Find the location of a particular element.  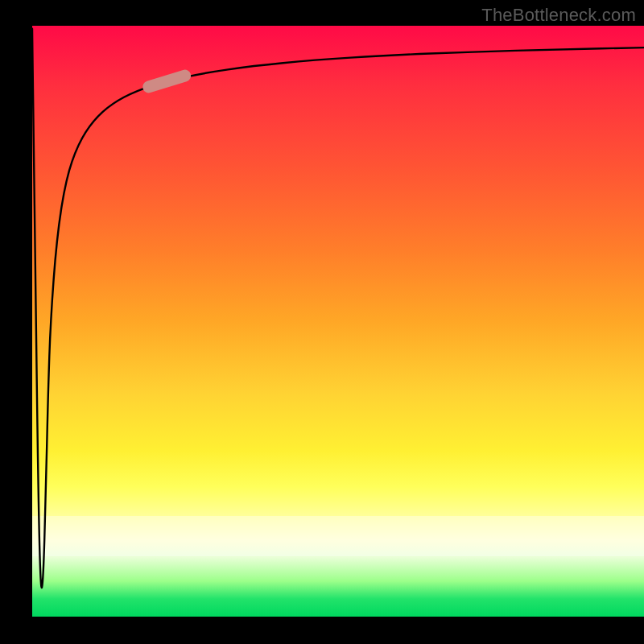

watermark-text: TheBottleneck.com is located at coordinates (559, 15).